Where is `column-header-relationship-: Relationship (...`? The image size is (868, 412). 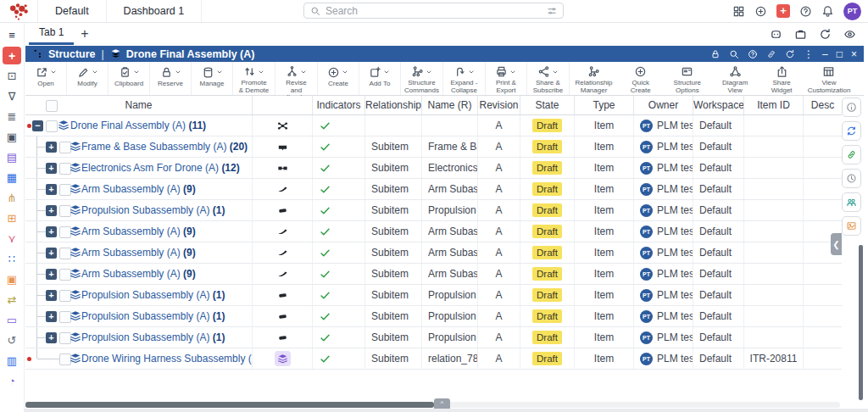 column-header-relationship-: Relationship (... is located at coordinates (393, 105).